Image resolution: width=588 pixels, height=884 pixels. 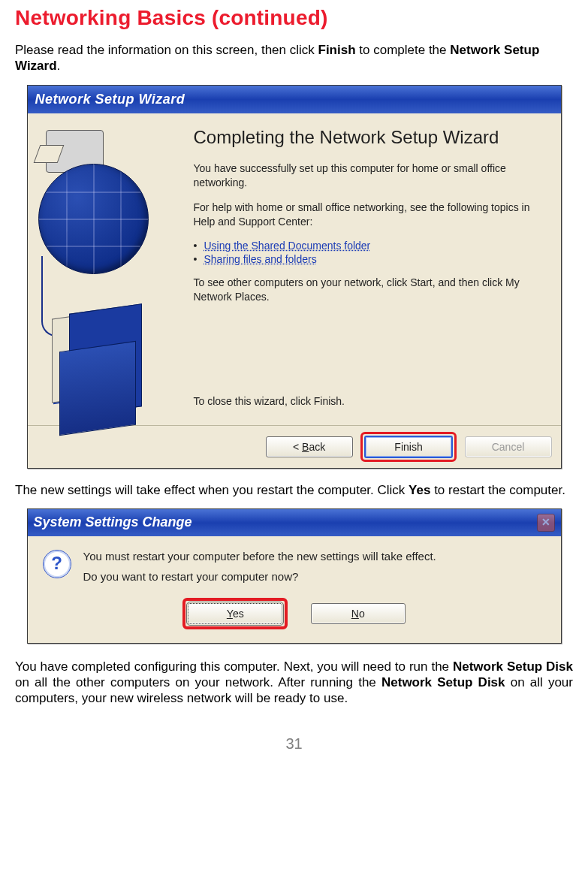 I want to click on page-number: 31, so click(x=294, y=744).